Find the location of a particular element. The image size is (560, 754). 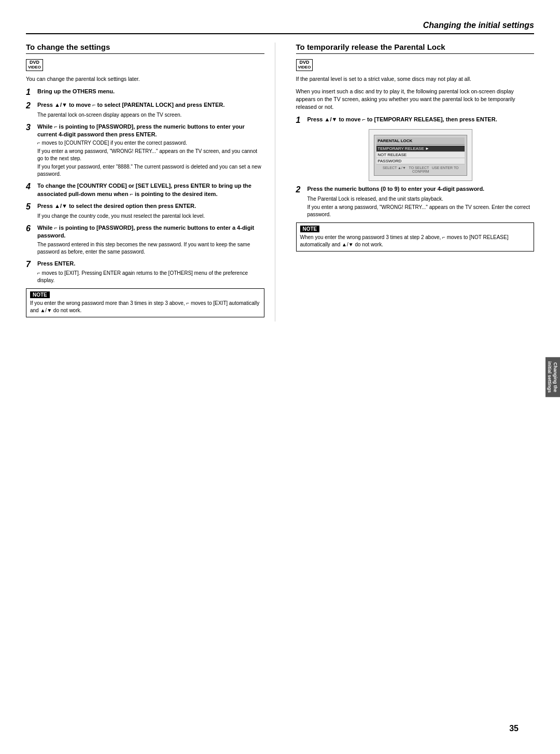

right-note-box: NOTE When you enter the wrong password 3… is located at coordinates (415, 237).